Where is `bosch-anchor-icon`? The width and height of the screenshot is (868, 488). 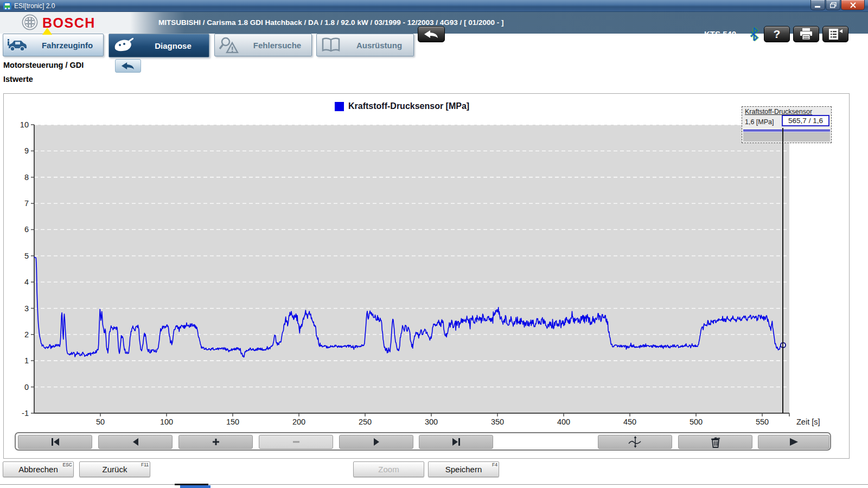
bosch-anchor-icon is located at coordinates (30, 22).